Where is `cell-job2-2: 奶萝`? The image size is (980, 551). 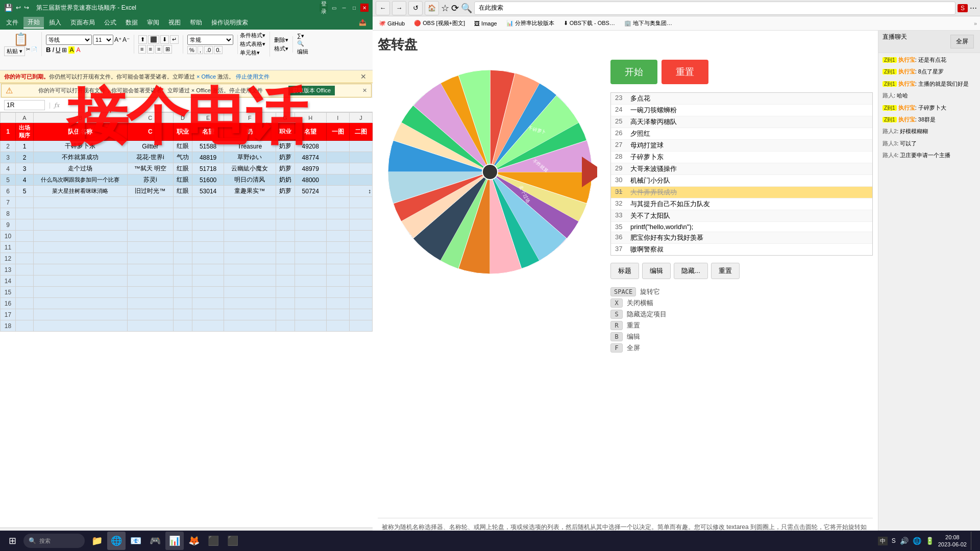
cell-job2-2: 奶萝 is located at coordinates (285, 158).